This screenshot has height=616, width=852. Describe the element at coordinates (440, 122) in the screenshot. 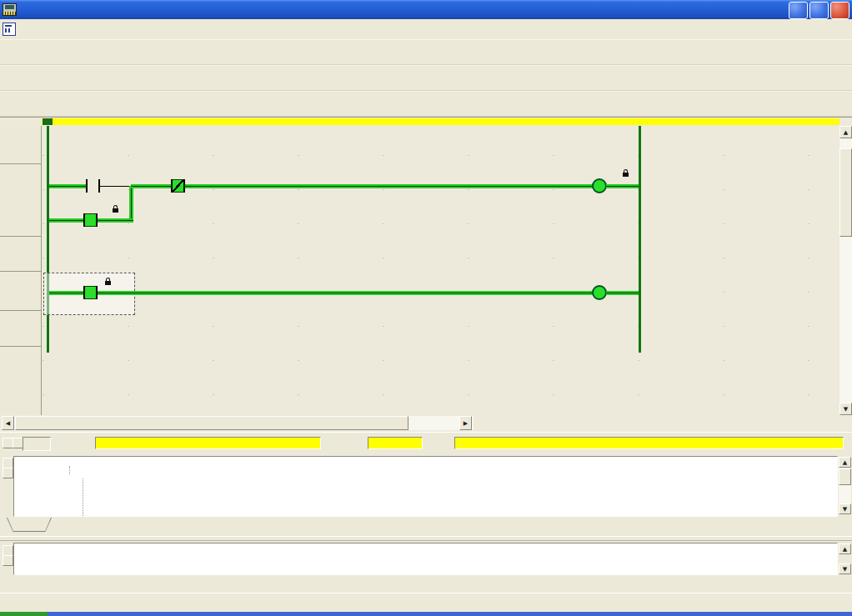

I see `rung-highlight-bar` at that location.